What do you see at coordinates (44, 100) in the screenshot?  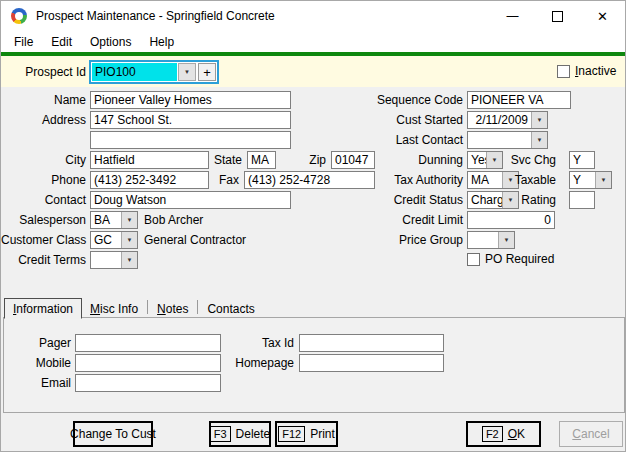 I see `name-label: Name` at bounding box center [44, 100].